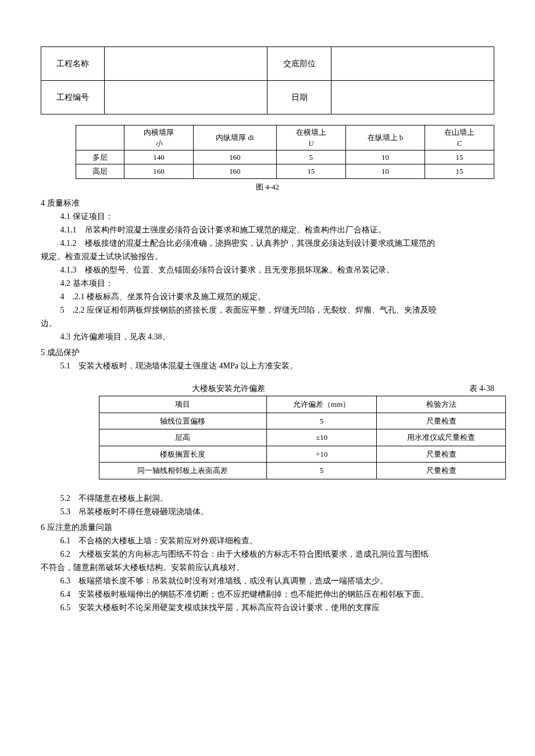 The width and height of the screenshot is (535, 756). What do you see at coordinates (459, 172) in the screenshot?
I see `t1-r1-v4: 15` at bounding box center [459, 172].